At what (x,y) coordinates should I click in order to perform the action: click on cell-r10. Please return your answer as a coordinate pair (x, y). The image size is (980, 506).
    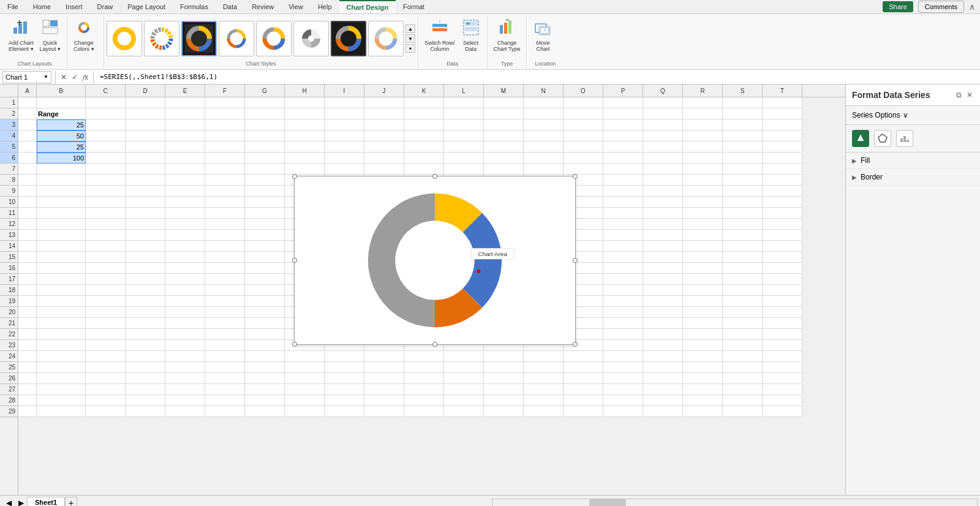
    Looking at the image, I should click on (703, 202).